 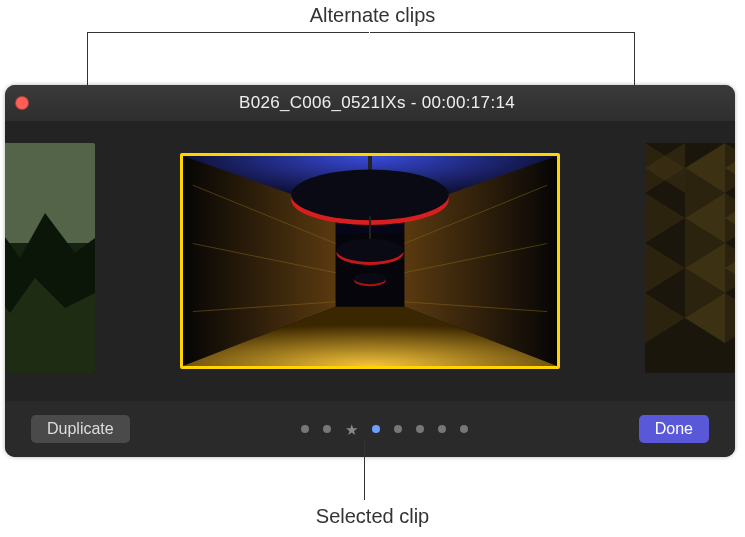 I want to click on duplicate-button: Duplicate, so click(x=80, y=429).